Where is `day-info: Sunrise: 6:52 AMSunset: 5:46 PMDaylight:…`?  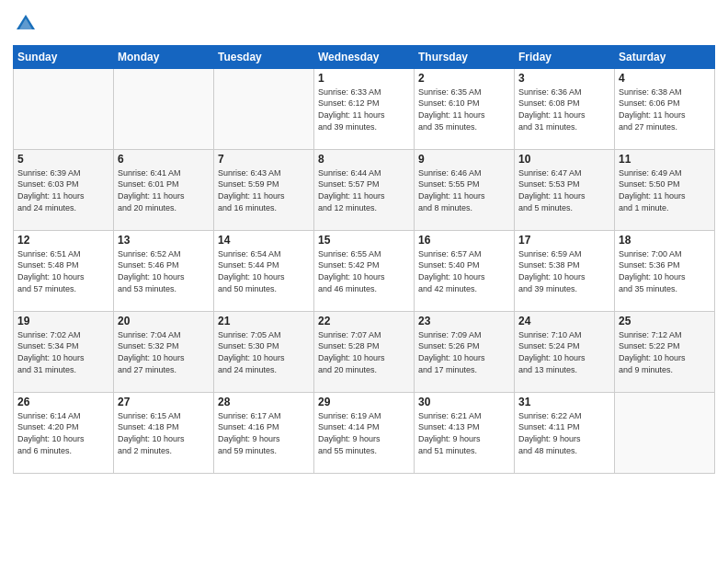
day-info: Sunrise: 6:52 AMSunset: 5:46 PMDaylight:… is located at coordinates (164, 271).